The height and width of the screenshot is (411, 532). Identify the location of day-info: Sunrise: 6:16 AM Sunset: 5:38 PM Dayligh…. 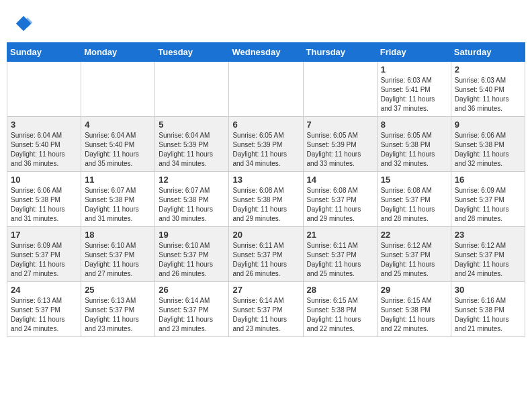
(488, 315).